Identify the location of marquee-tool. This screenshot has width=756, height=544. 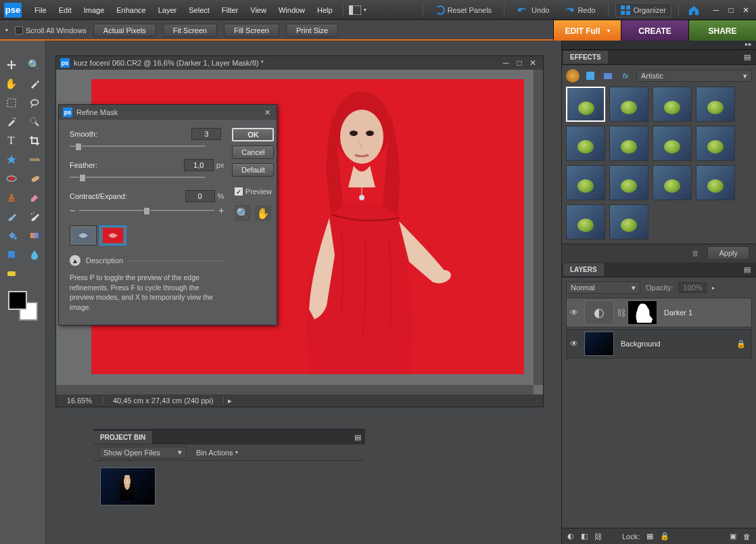
(11, 103).